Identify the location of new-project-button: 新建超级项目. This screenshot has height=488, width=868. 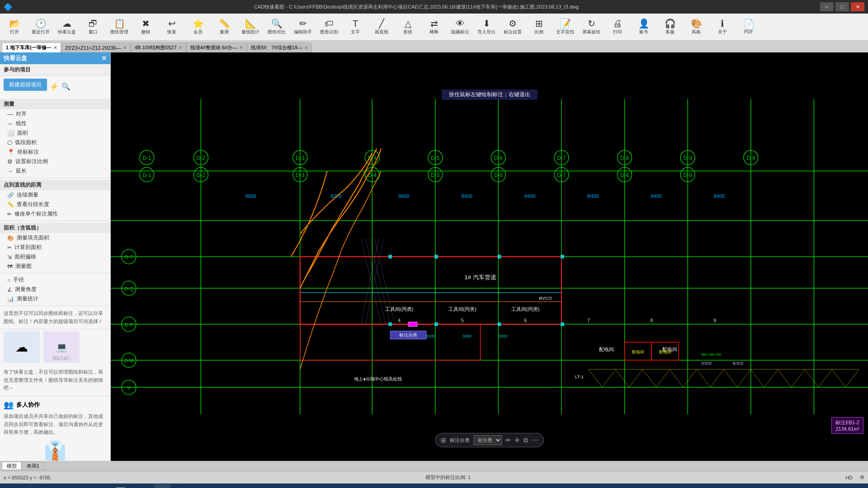
(25, 85).